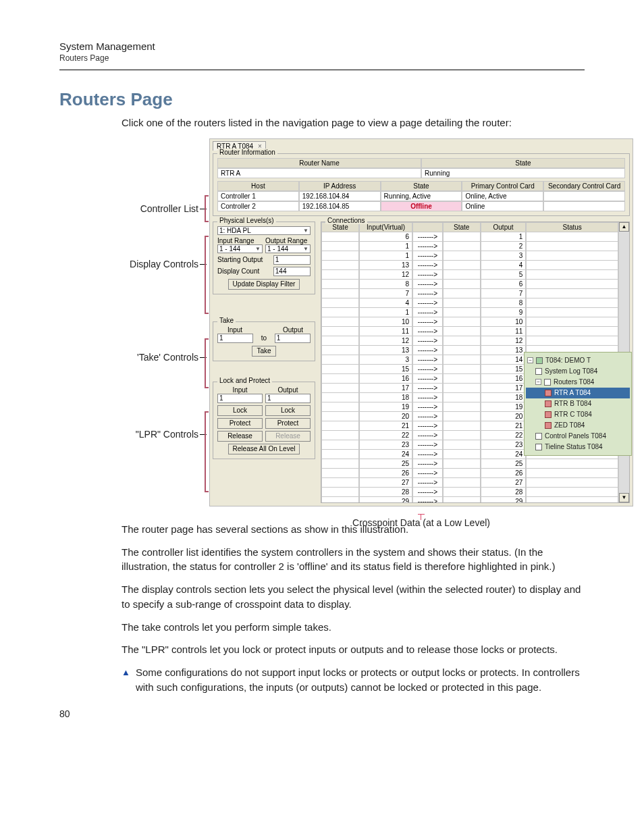 The image size is (644, 834). Describe the element at coordinates (292, 260) in the screenshot. I see `starting-output-input: 1` at that location.